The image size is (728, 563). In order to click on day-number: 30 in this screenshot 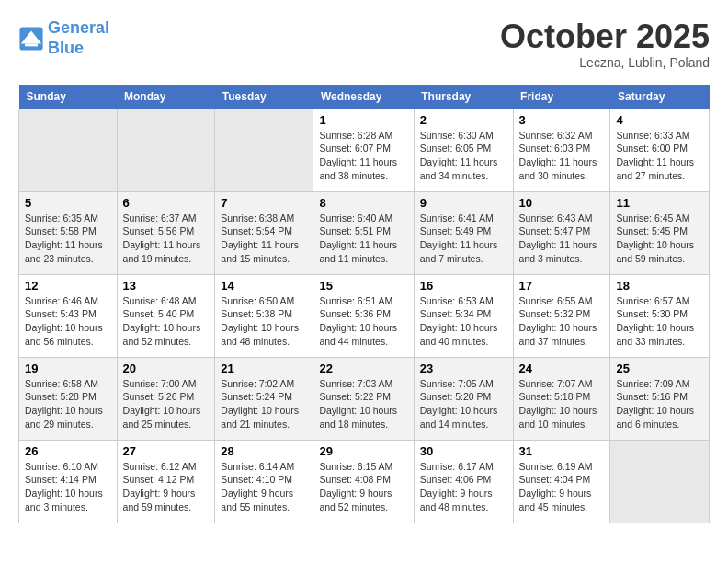, I will do `click(463, 451)`.